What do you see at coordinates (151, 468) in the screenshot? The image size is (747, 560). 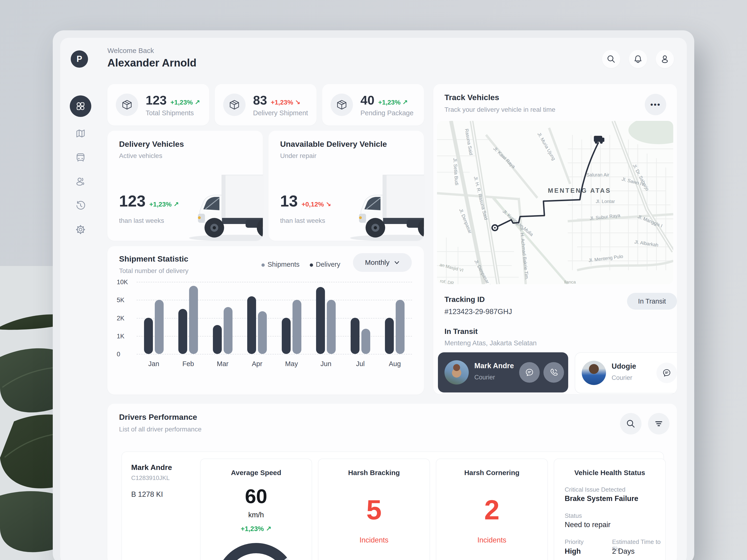 I see `driver-name: Mark Andre` at bounding box center [151, 468].